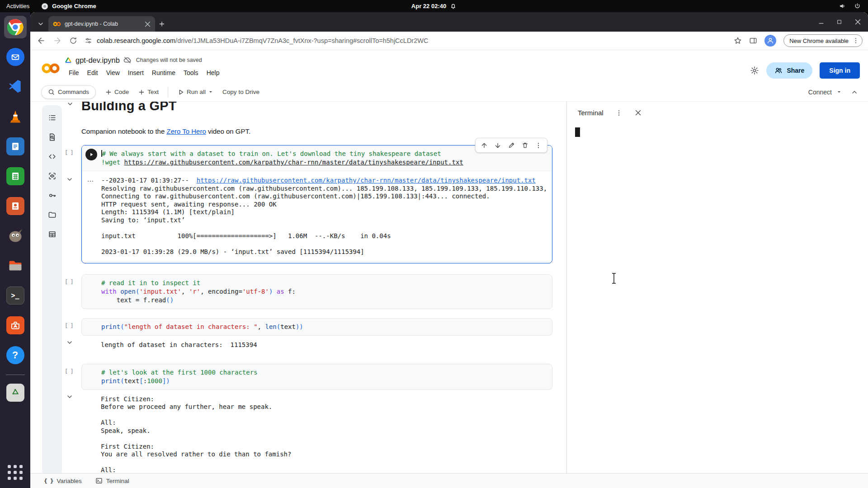 Image resolution: width=868 pixels, height=488 pixels. What do you see at coordinates (820, 92) in the screenshot?
I see `connect-button: Connect` at bounding box center [820, 92].